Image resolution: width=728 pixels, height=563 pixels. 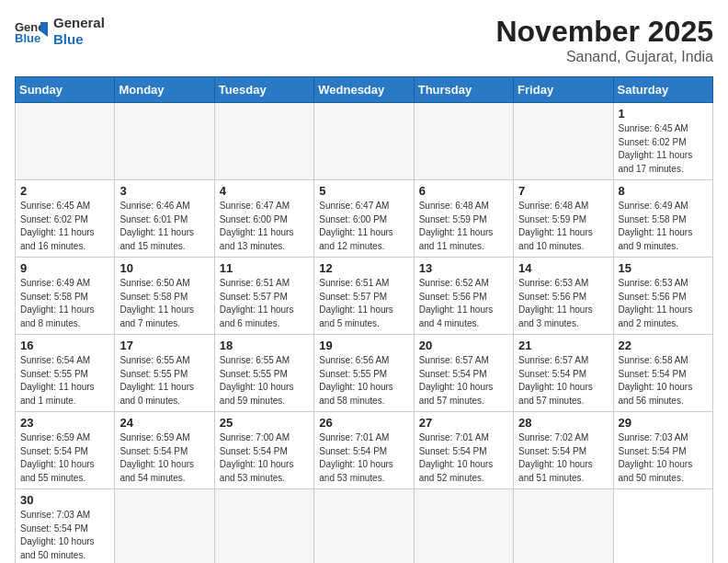 What do you see at coordinates (463, 191) in the screenshot?
I see `day-number: 6` at bounding box center [463, 191].